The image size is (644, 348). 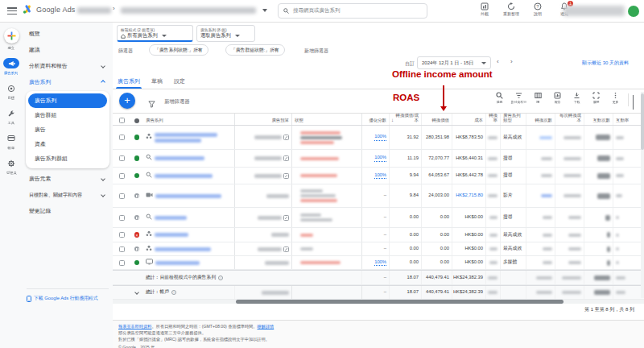 What do you see at coordinates (615, 98) in the screenshot?
I see `more-button: 更多` at bounding box center [615, 98].